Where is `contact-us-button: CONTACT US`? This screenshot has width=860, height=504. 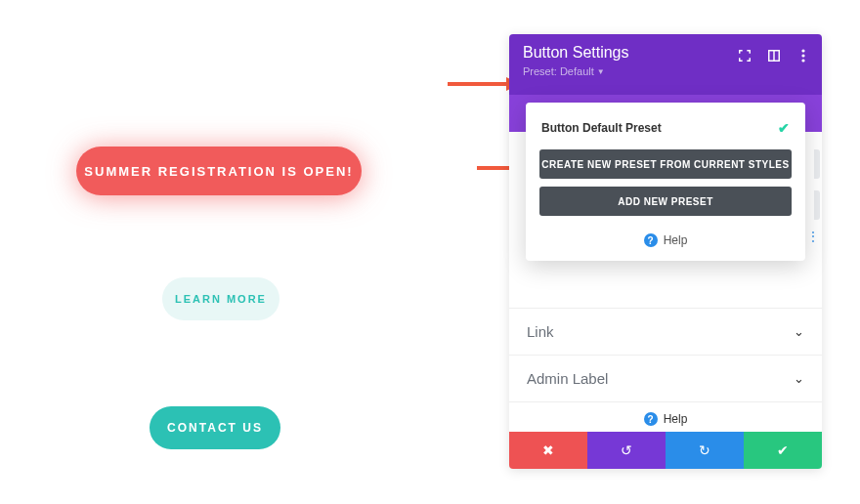
contact-us-button: CONTACT US is located at coordinates (215, 428).